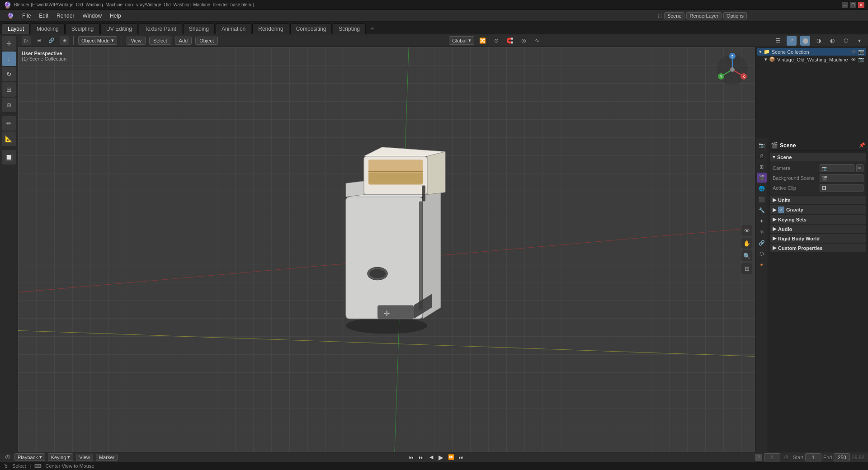  I want to click on mode-dropdown: Object Mode ▾, so click(98, 41).